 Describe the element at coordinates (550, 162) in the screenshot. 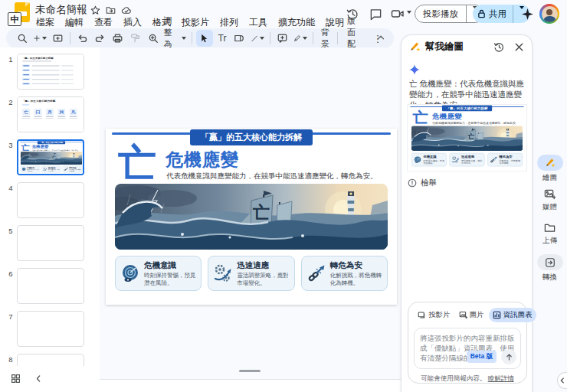

I see `draw-active-pill` at that location.